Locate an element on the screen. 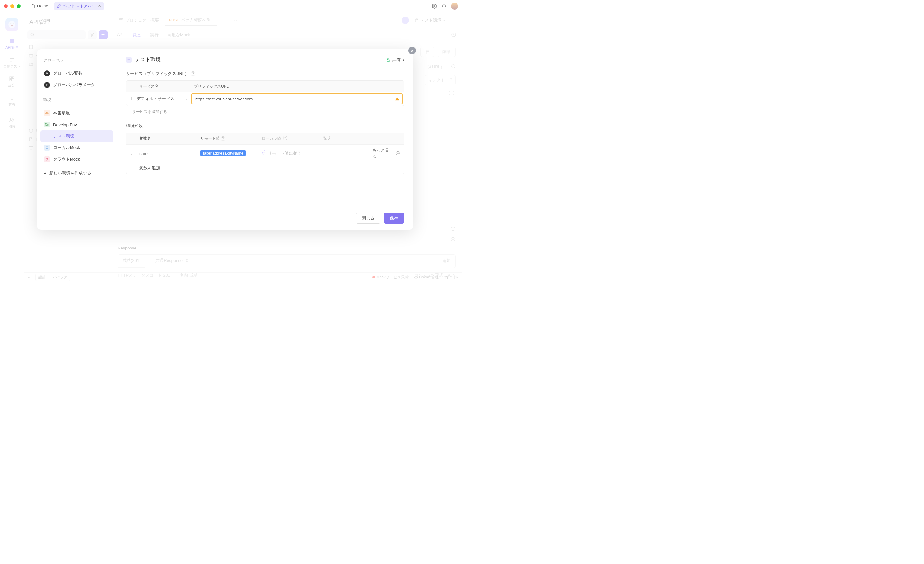  env-badge: 本 is located at coordinates (47, 113).